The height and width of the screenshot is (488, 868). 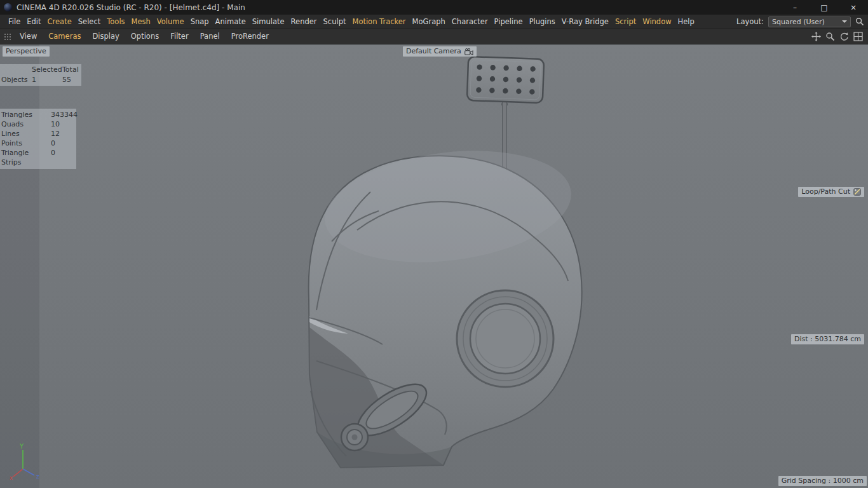 I want to click on stat-label: Triangle Strips, so click(x=26, y=158).